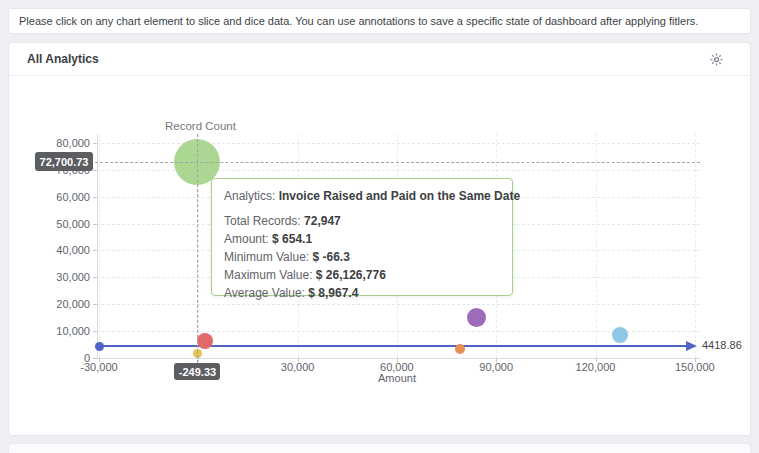  What do you see at coordinates (380, 60) in the screenshot?
I see `analytics-panel-header: All Analytics` at bounding box center [380, 60].